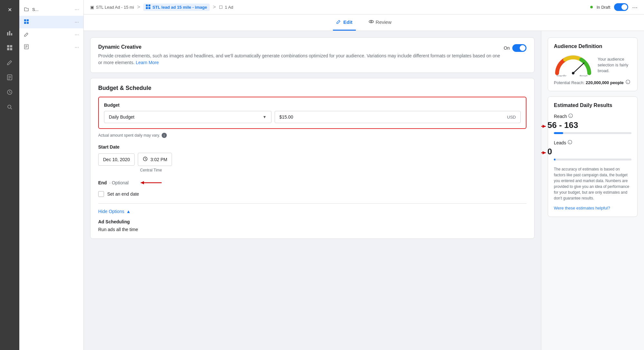 The image size is (644, 350). Describe the element at coordinates (312, 147) in the screenshot. I see `start-date-label: Start Date` at that location.